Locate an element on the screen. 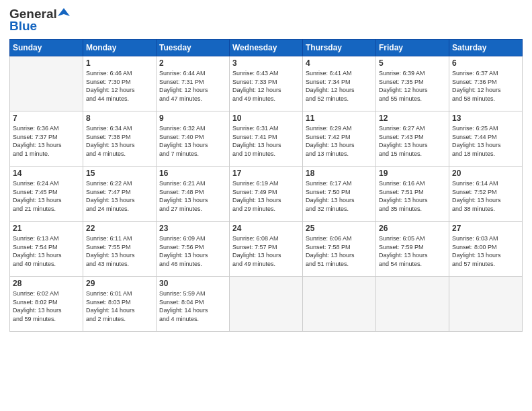 The width and height of the screenshot is (532, 411). week-row-2: 14Sunrise: 6:24 AMSunset: 7:45 PMDayligh… is located at coordinates (266, 194).